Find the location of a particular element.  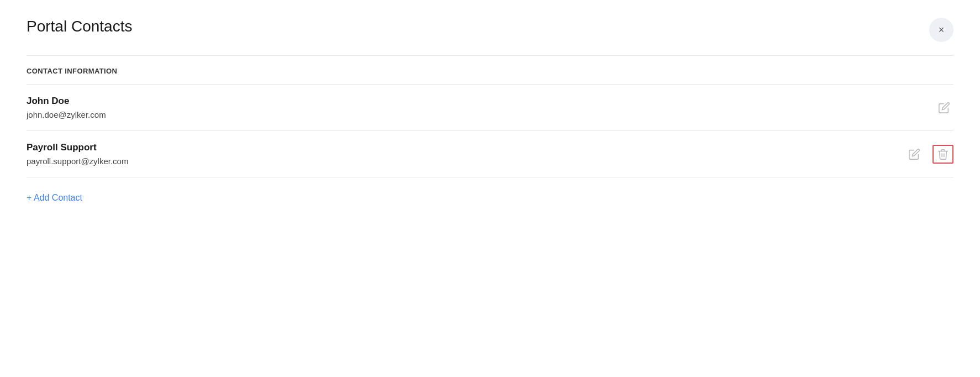

trash-icon is located at coordinates (943, 154).